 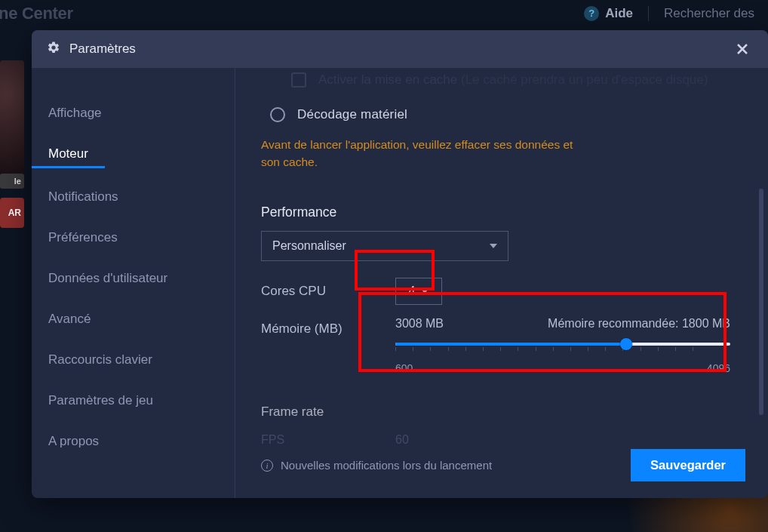 I want to click on memory-label: Mémoire (MB), so click(x=328, y=326).